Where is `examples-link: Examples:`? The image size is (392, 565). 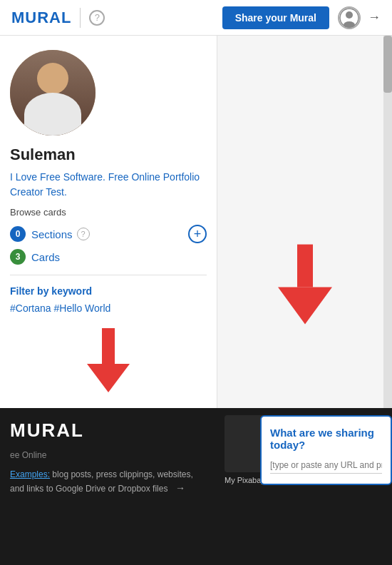 examples-link: Examples: is located at coordinates (30, 474).